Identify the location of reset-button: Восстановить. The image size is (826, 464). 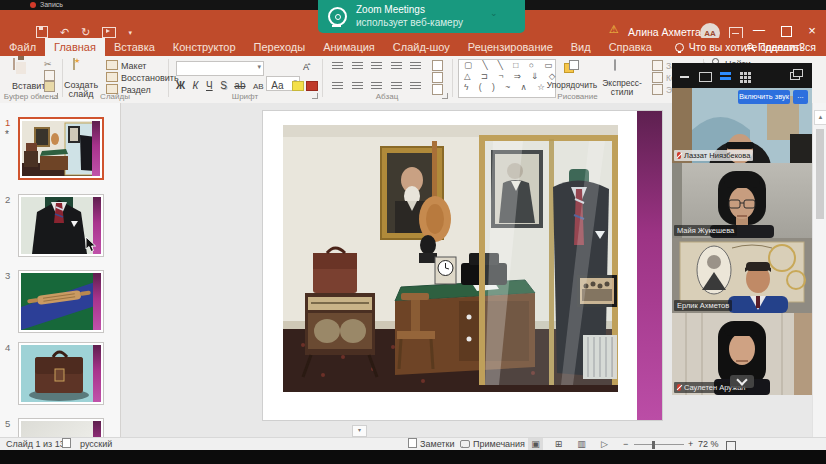
(142, 78).